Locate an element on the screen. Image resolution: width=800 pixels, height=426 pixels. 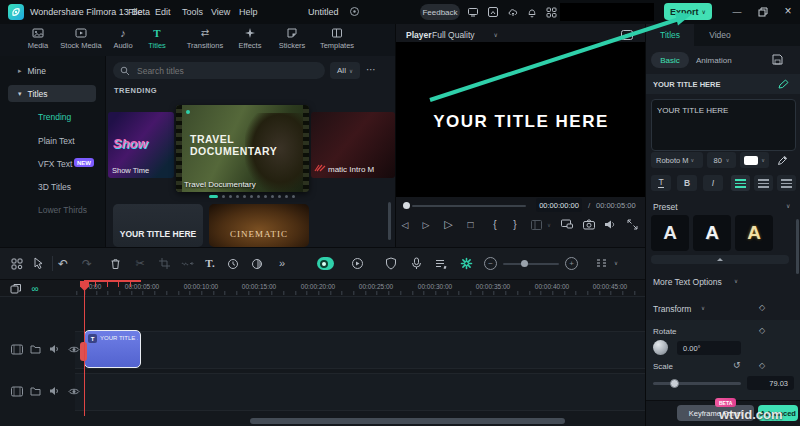
mark-in-button: { is located at coordinates (495, 224).